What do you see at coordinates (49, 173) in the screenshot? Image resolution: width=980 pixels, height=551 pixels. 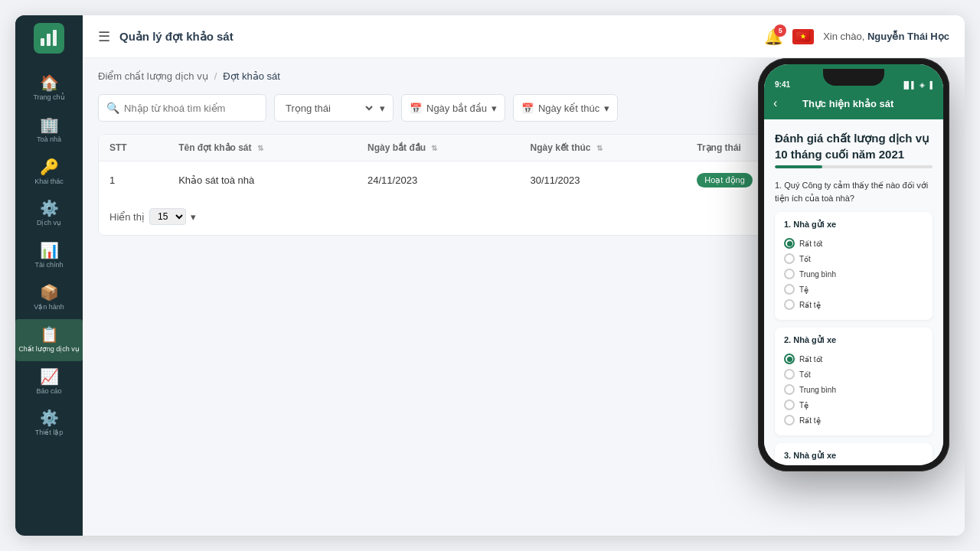 I see `sidebar-item-khaithac: 🔑 Khai thác` at bounding box center [49, 173].